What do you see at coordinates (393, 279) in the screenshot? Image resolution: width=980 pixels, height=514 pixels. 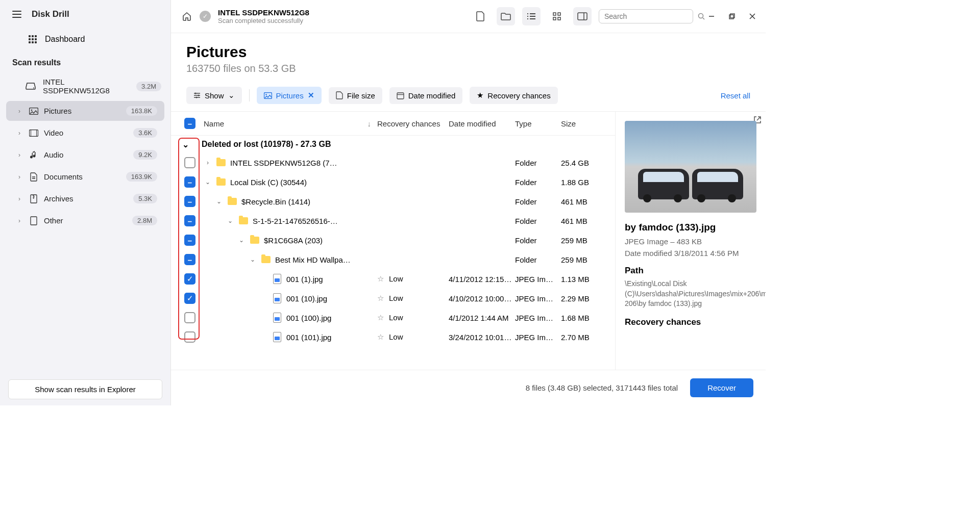 I see `file-row: ✓001 (1).jpg☆Low4/11/2012 12:15…JPEG Im……` at bounding box center [393, 279].